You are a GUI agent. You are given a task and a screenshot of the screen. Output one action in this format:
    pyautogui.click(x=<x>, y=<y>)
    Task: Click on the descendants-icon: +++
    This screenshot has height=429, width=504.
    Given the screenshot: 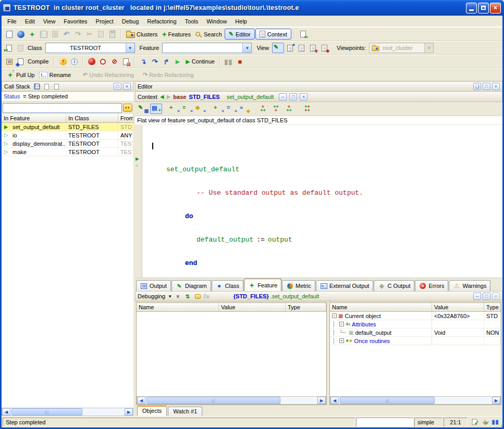 What is the action you would take?
    pyautogui.click(x=276, y=109)
    